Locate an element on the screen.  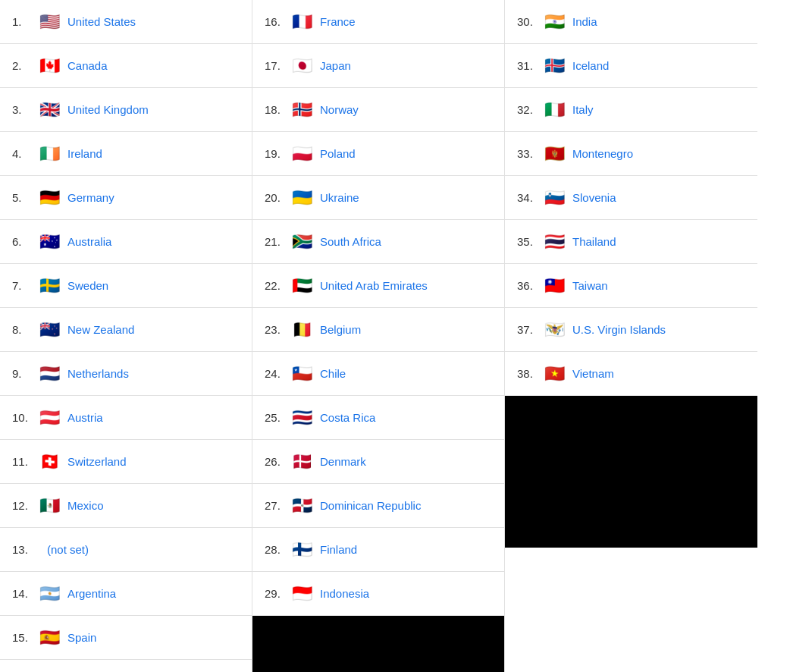
item-number: 16. is located at coordinates (278, 21).